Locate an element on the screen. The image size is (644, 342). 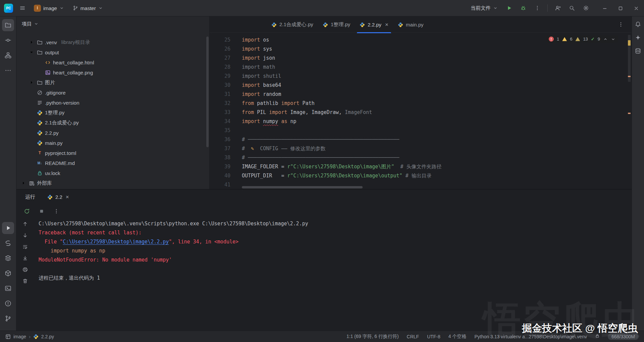
status-interpreter: Python 3.13 virtualenv a...27598\Desktop… is located at coordinates (531, 337).